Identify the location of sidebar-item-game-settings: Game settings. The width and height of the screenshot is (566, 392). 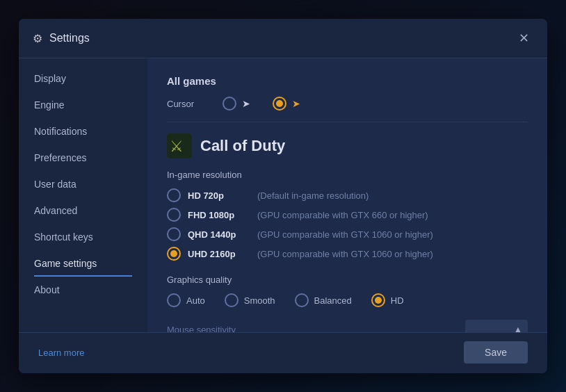
(83, 263).